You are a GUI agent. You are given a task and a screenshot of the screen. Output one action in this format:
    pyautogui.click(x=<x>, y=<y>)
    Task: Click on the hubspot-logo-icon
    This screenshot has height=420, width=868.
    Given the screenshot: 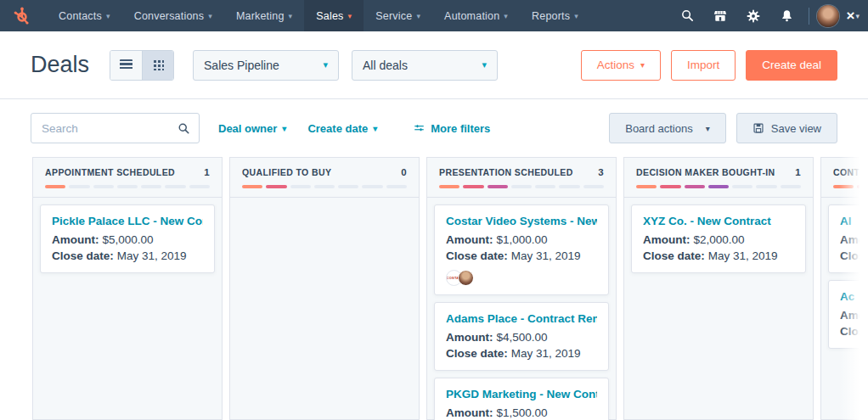 What is the action you would take?
    pyautogui.click(x=22, y=15)
    